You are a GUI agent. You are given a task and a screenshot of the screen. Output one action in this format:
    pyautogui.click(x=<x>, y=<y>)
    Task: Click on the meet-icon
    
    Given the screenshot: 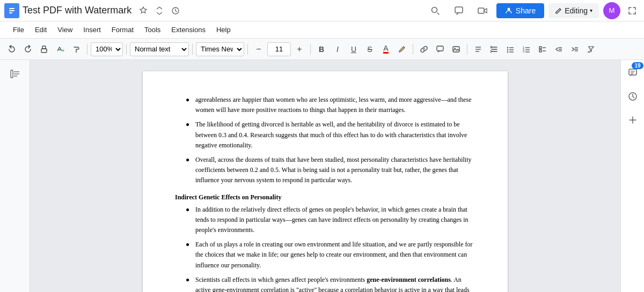 What is the action you would take?
    pyautogui.click(x=482, y=11)
    